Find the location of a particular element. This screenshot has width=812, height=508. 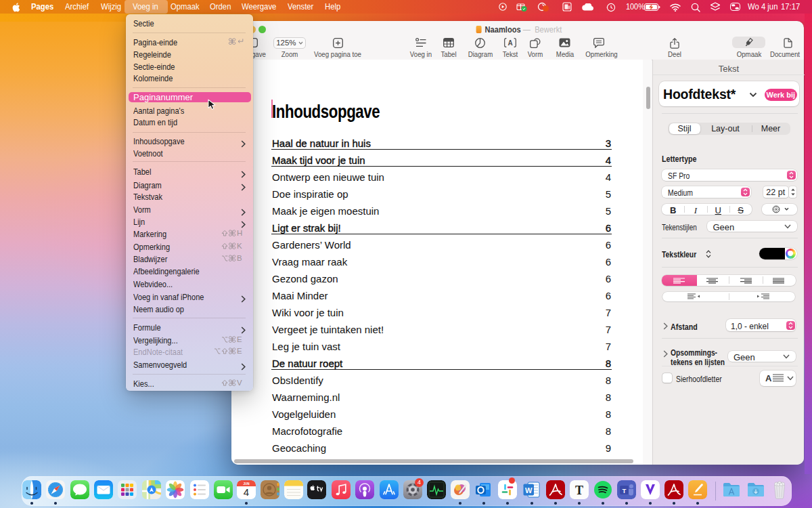

svg-text: V is located at coordinates (240, 383).